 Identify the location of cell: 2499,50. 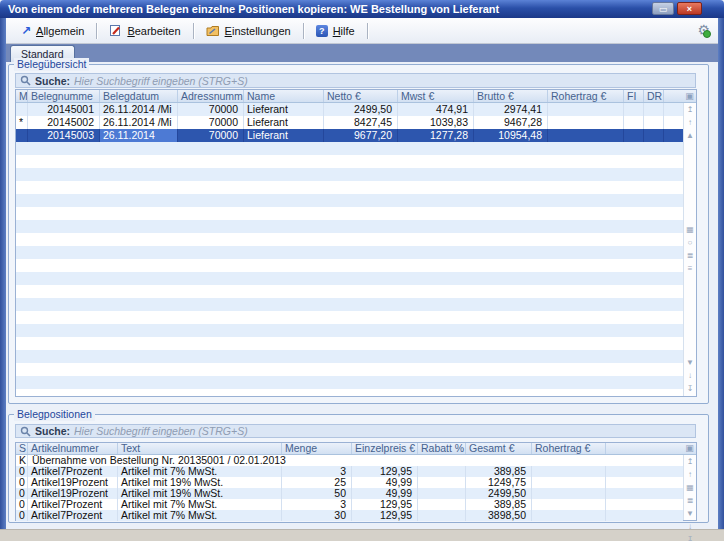
(499, 494).